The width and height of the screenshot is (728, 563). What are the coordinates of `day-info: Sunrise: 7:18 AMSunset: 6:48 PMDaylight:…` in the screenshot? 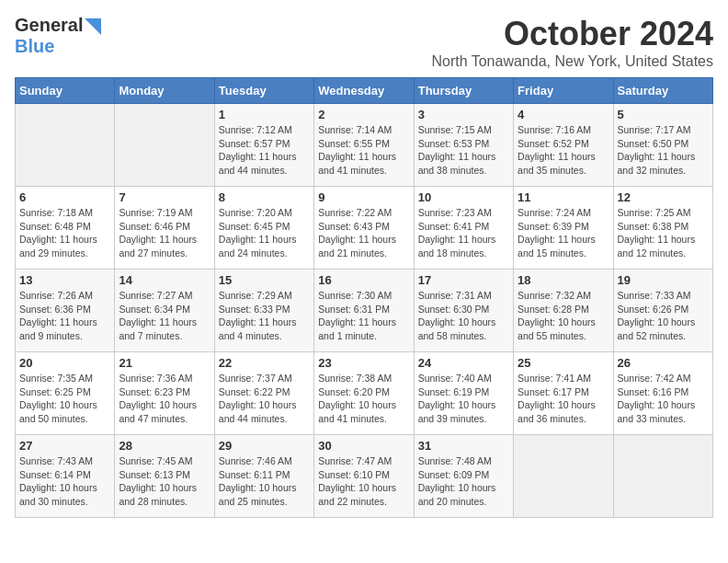 It's located at (64, 234).